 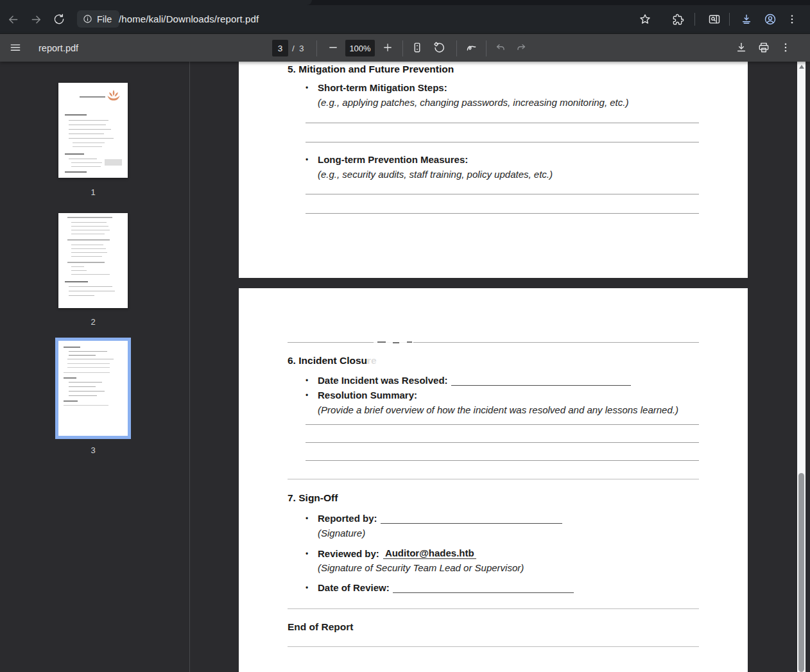 What do you see at coordinates (93, 388) in the screenshot?
I see `page-thumbnail-3-selected` at bounding box center [93, 388].